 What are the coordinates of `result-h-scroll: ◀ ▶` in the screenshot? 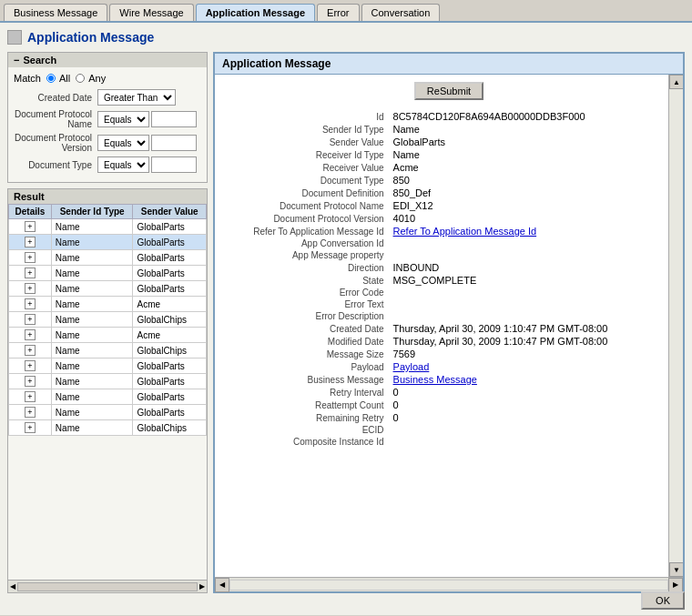 It's located at (107, 586).